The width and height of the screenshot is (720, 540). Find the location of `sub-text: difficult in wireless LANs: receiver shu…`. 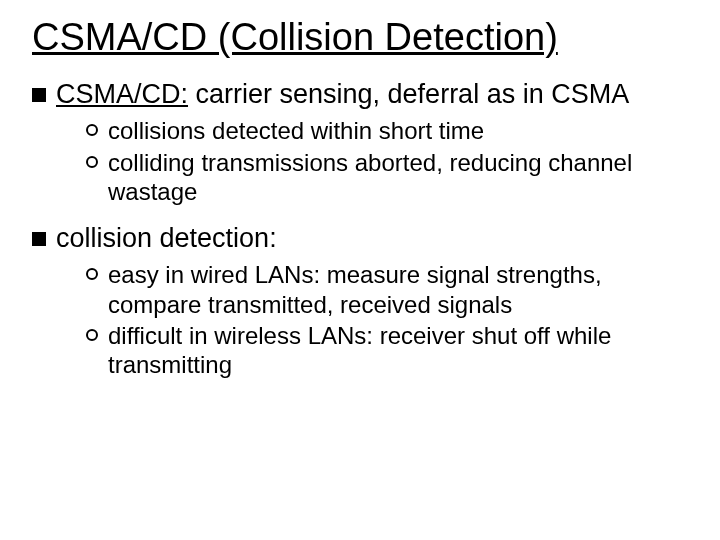

sub-text: difficult in wireless LANs: receiver shu… is located at coordinates (398, 350).